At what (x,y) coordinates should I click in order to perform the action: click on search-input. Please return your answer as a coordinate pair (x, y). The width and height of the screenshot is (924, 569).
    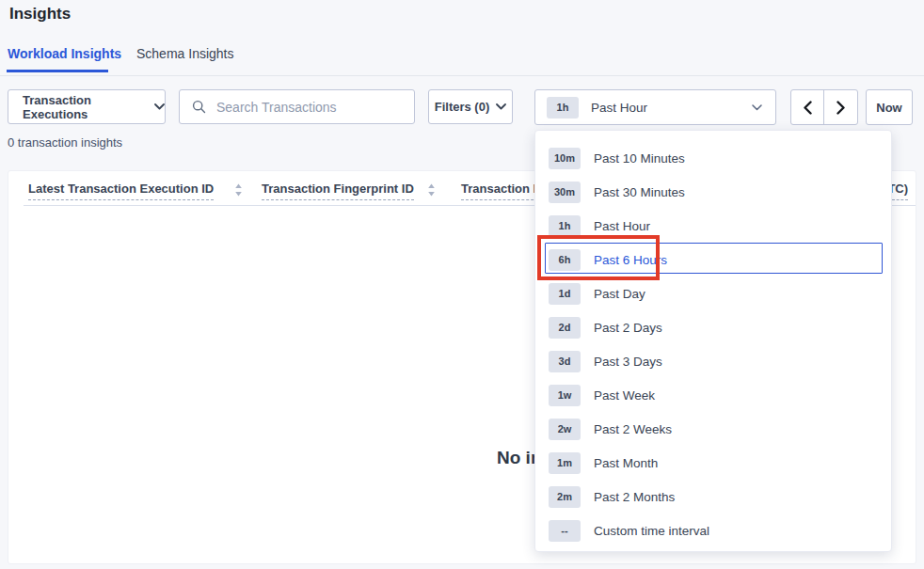
    Looking at the image, I should click on (304, 107).